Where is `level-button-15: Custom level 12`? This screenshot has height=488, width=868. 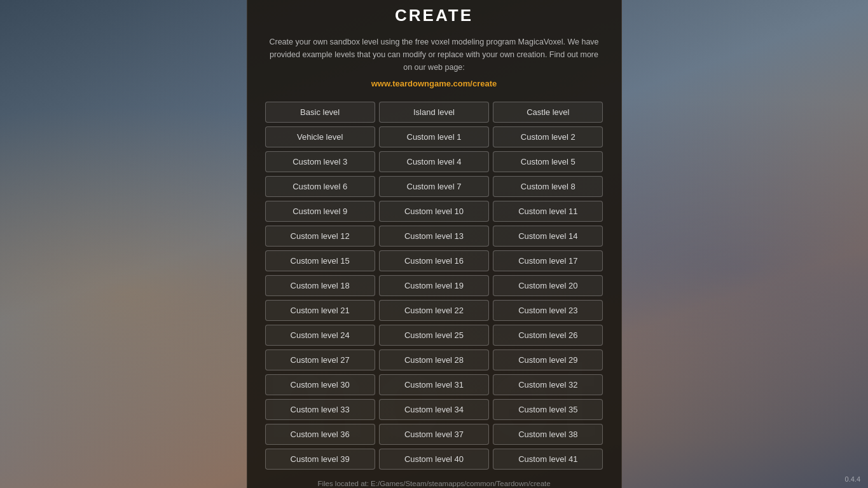 level-button-15: Custom level 12 is located at coordinates (320, 236).